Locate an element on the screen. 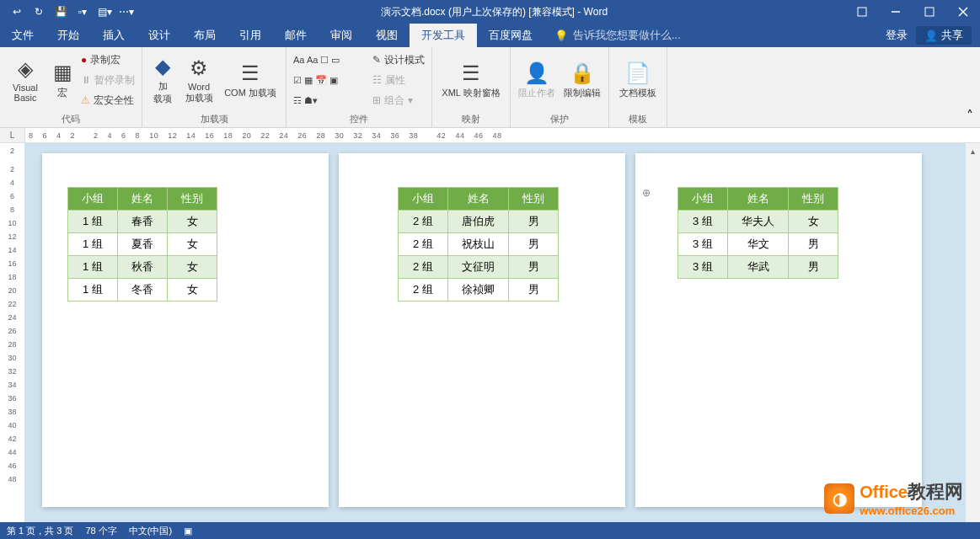 The width and height of the screenshot is (980, 539). xml-mapping-button: ☰XML 映射窗格 is located at coordinates (471, 80).